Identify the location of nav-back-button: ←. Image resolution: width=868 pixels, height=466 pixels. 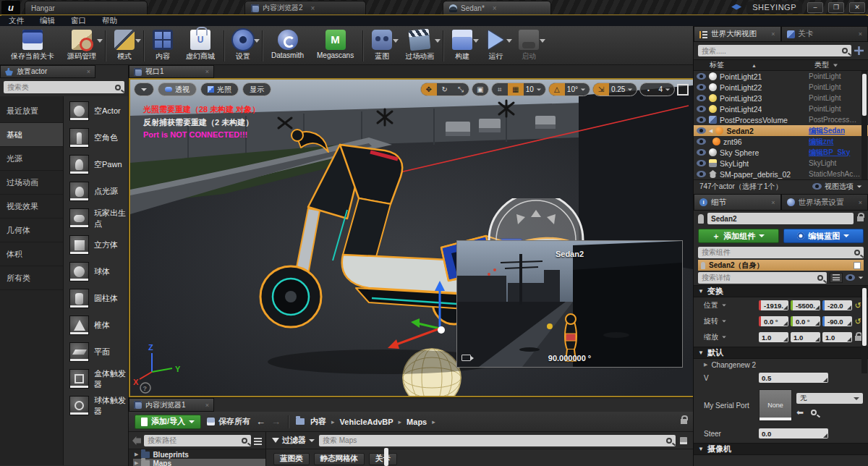
(260, 421).